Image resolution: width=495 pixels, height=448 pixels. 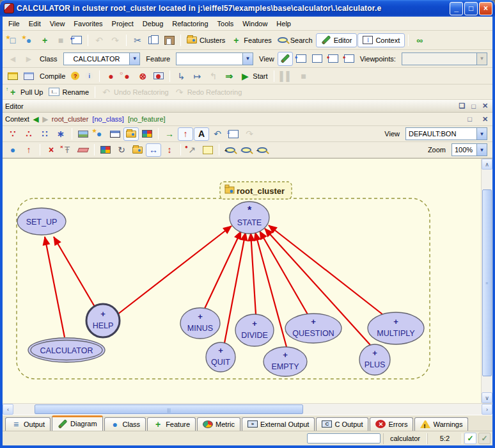 I want to click on debug-run-icon: ●, so click(x=111, y=76).